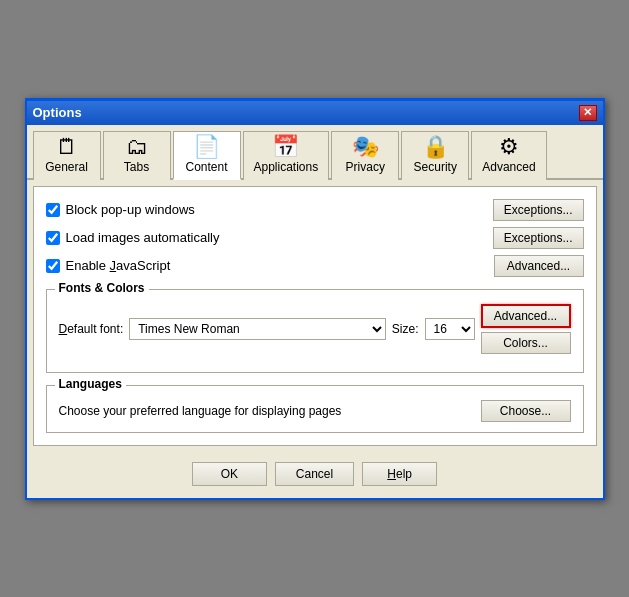 Image resolution: width=629 pixels, height=597 pixels. What do you see at coordinates (436, 167) in the screenshot?
I see `tab-security-label: Security` at bounding box center [436, 167].